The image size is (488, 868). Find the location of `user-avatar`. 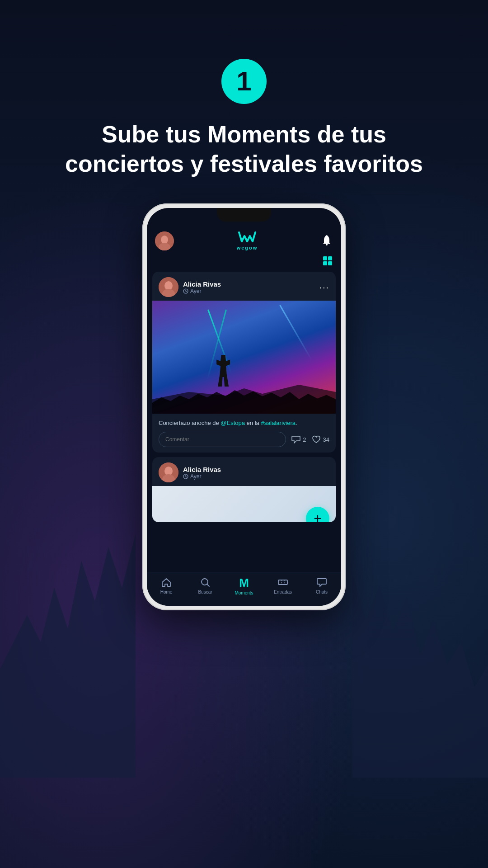

user-avatar is located at coordinates (164, 241).